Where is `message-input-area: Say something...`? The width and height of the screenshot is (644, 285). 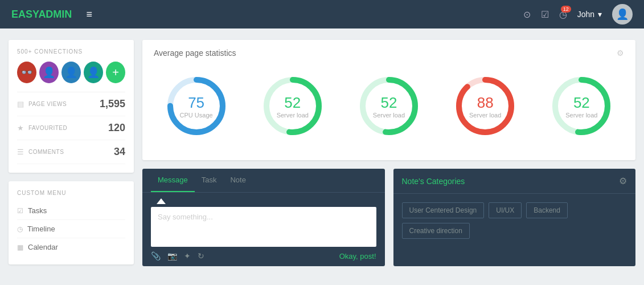
message-input-area: Say something... is located at coordinates (264, 227).